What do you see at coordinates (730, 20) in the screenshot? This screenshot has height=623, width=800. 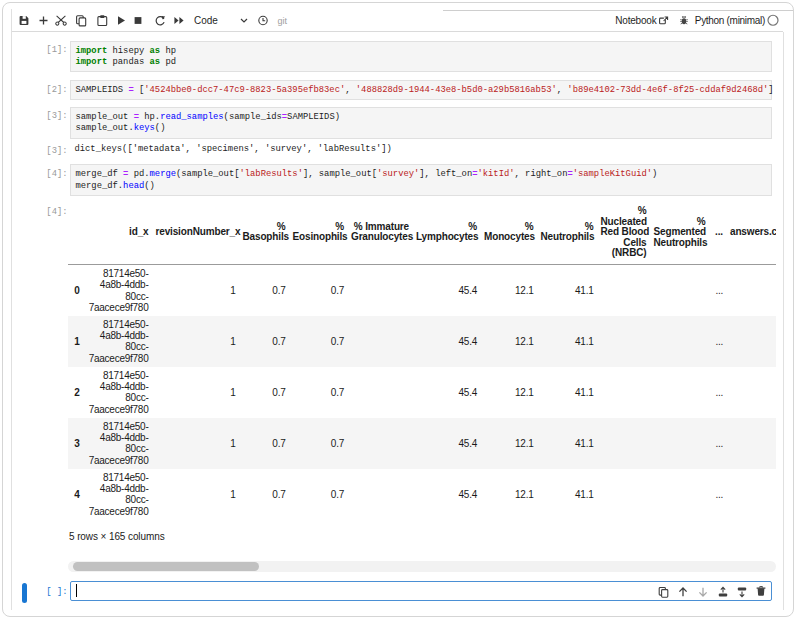 I see `svg-text: Python (minimal)` at bounding box center [730, 20].